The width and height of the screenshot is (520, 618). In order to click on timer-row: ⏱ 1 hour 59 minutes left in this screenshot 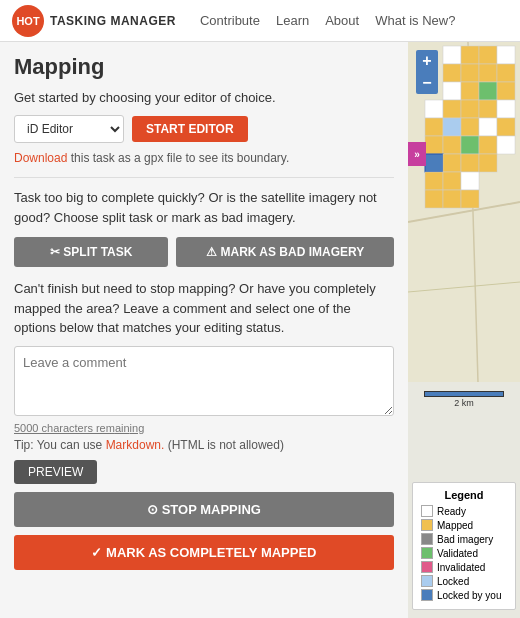, I will do `click(328, 44)`.